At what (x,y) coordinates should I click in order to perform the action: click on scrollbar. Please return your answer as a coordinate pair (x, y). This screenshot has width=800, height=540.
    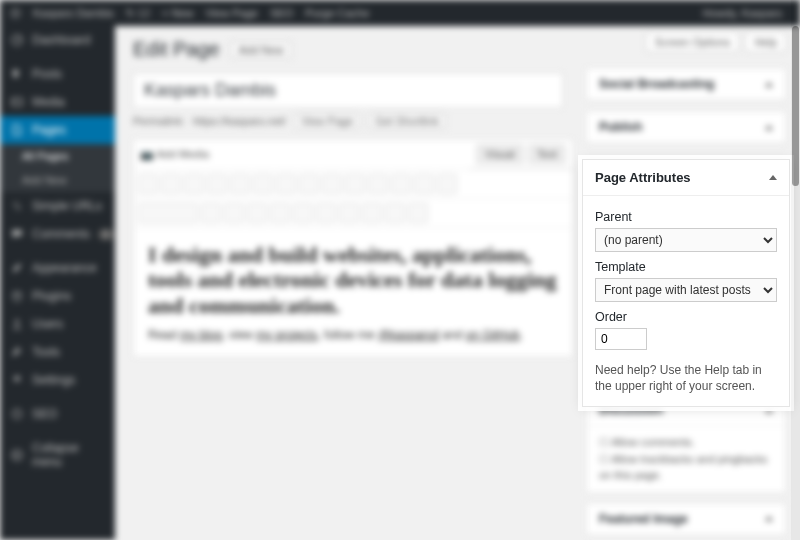
    Looking at the image, I should click on (796, 270).